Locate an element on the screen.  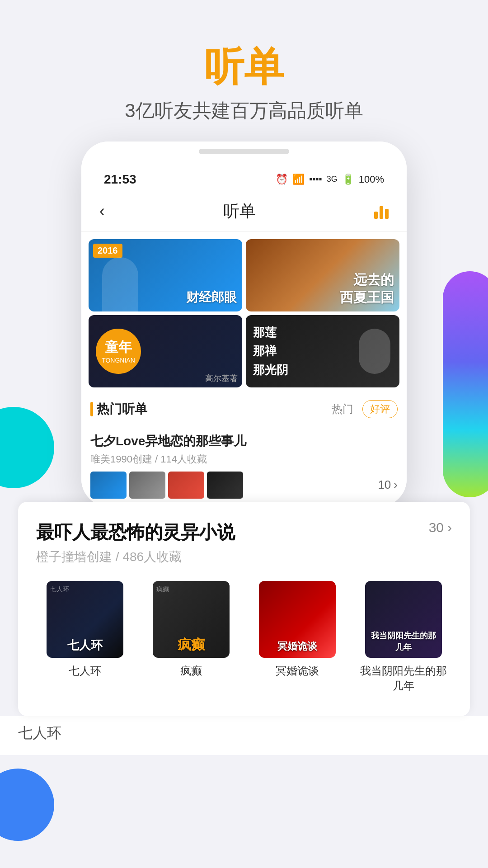
section-accent-bar is located at coordinates (92, 409).